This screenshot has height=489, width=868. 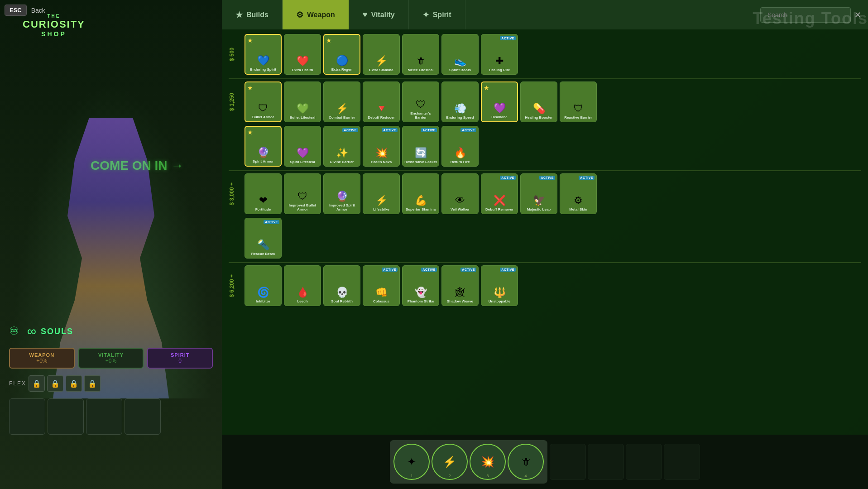 What do you see at coordinates (37, 384) in the screenshot?
I see `flex-slot-1: 🔒` at bounding box center [37, 384].